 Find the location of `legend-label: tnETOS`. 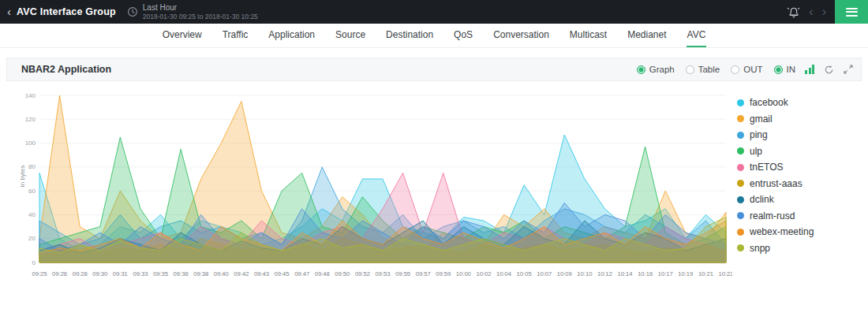

legend-label: tnETOS is located at coordinates (766, 167).